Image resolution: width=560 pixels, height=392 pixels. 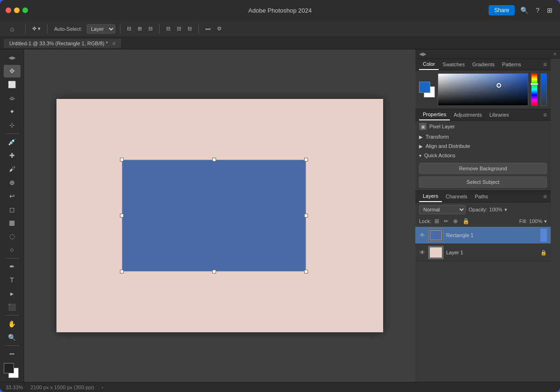 I want to click on type-tool: T, so click(x=12, y=280).